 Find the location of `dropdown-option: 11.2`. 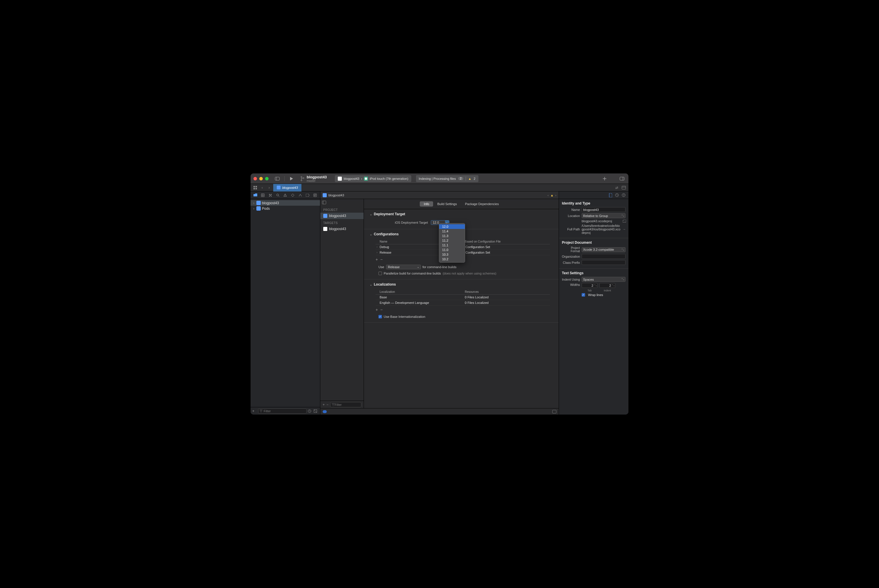

dropdown-option: 11.2 is located at coordinates (452, 241).